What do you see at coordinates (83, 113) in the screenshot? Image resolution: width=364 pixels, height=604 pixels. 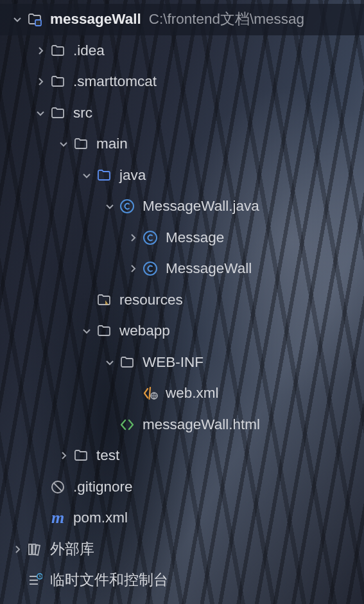 I see `tree-label: src` at bounding box center [83, 113].